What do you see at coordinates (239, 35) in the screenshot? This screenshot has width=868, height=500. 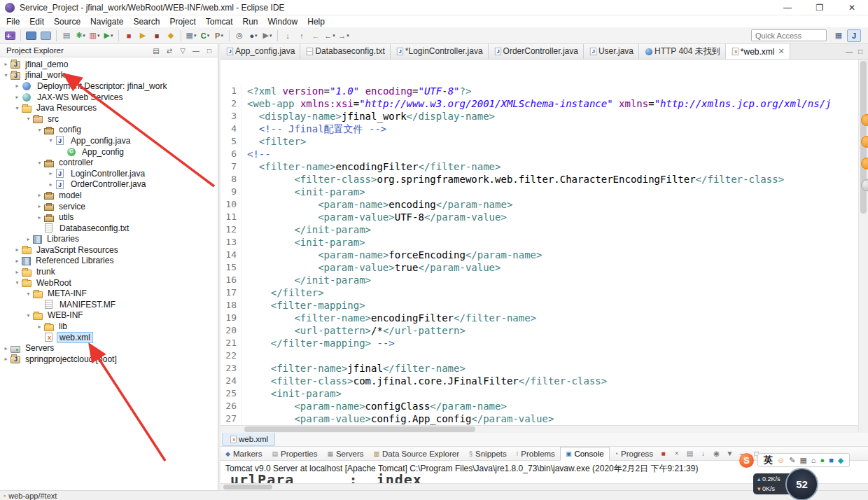 I see `open-type-icon: ◎` at bounding box center [239, 35].